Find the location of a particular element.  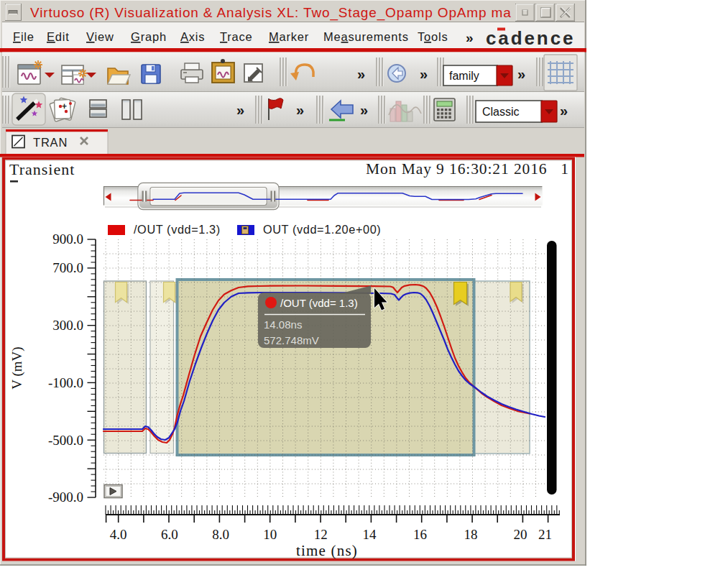

svg-text: 14 is located at coordinates (370, 535).